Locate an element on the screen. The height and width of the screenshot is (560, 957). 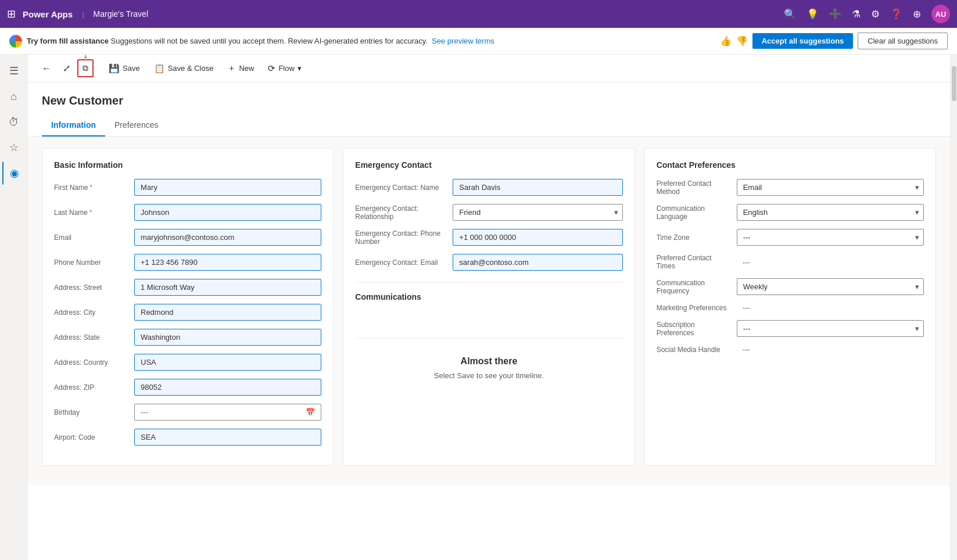
thumbs-down-btn: 👎 is located at coordinates (742, 41).